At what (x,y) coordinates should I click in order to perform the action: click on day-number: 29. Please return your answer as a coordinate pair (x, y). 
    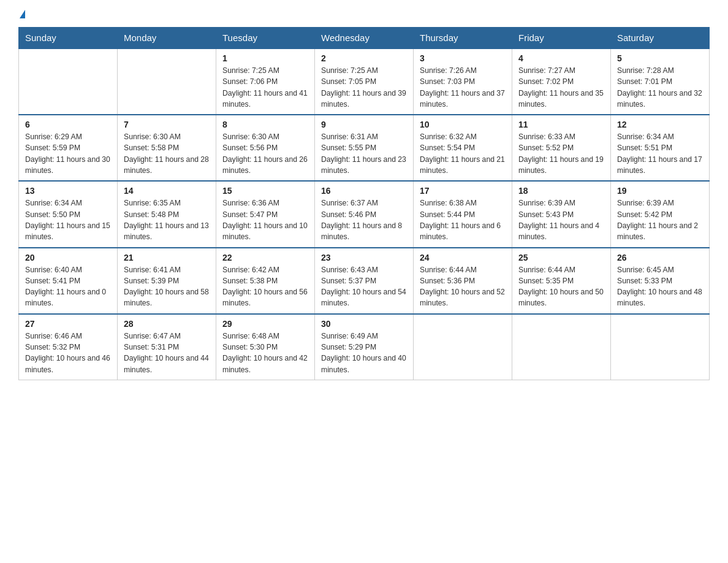
    Looking at the image, I should click on (265, 324).